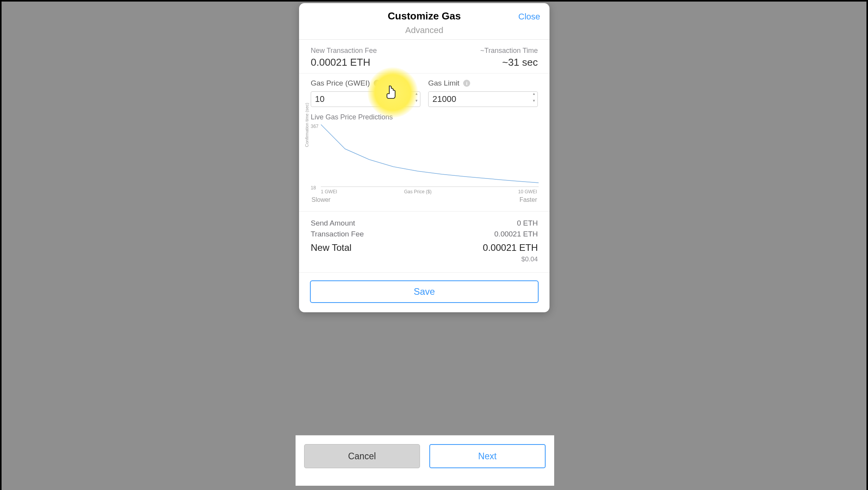 The width and height of the screenshot is (868, 490). What do you see at coordinates (329, 192) in the screenshot?
I see `x-tick-min: 1 GWEI` at bounding box center [329, 192].